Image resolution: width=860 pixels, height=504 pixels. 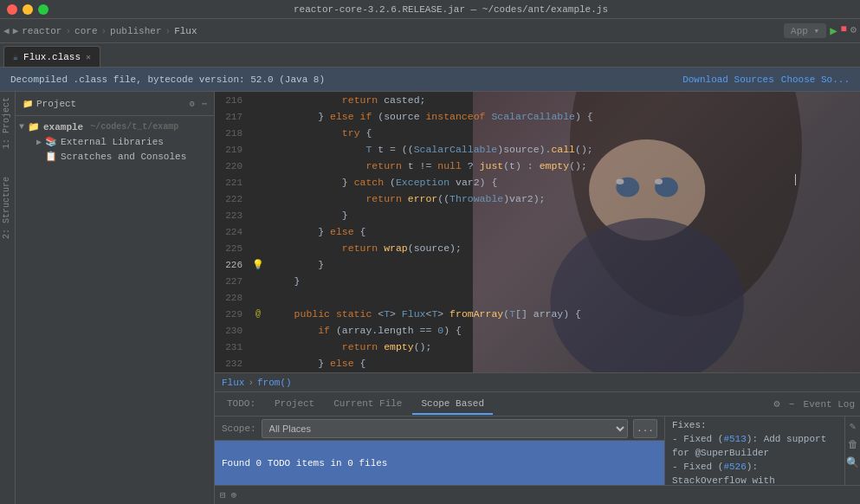 What do you see at coordinates (239, 429) in the screenshot?
I see `scope-label: Scope:` at bounding box center [239, 429].